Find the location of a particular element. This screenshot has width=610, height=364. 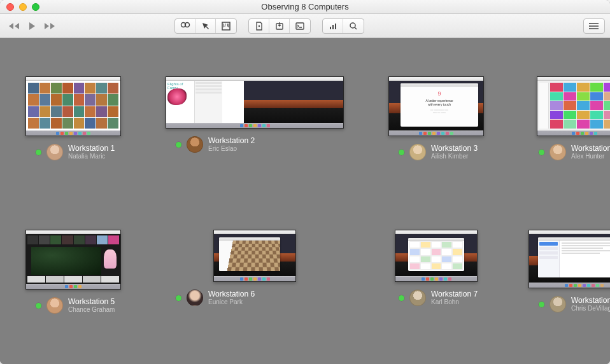

install-button is located at coordinates (280, 26).